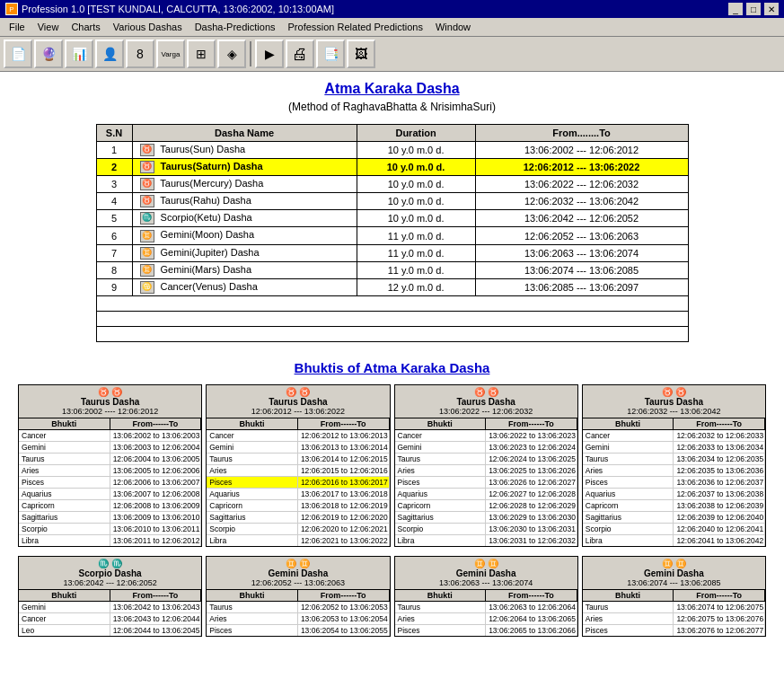  Describe the element at coordinates (487, 402) in the screenshot. I see `bhukti-header: ♉ ♉ Taurus Dasha 13:06:2022 --- 12:06:20…` at that location.